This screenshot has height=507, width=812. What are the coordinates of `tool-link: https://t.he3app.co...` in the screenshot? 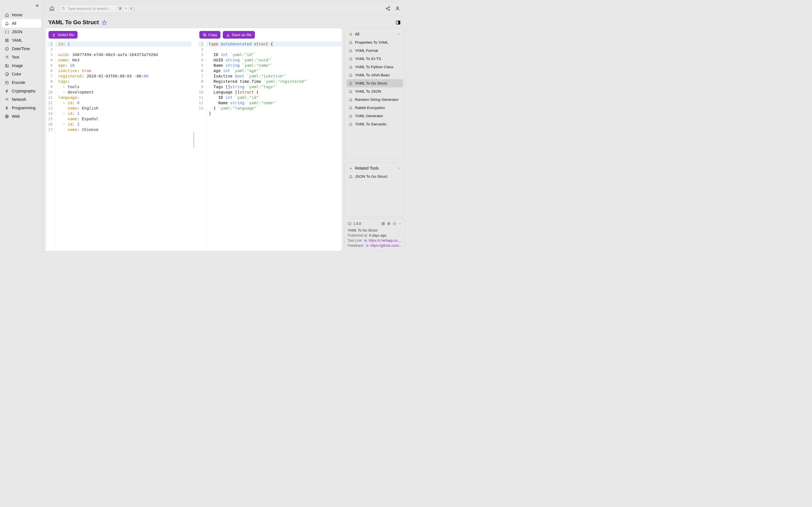 It's located at (385, 240).